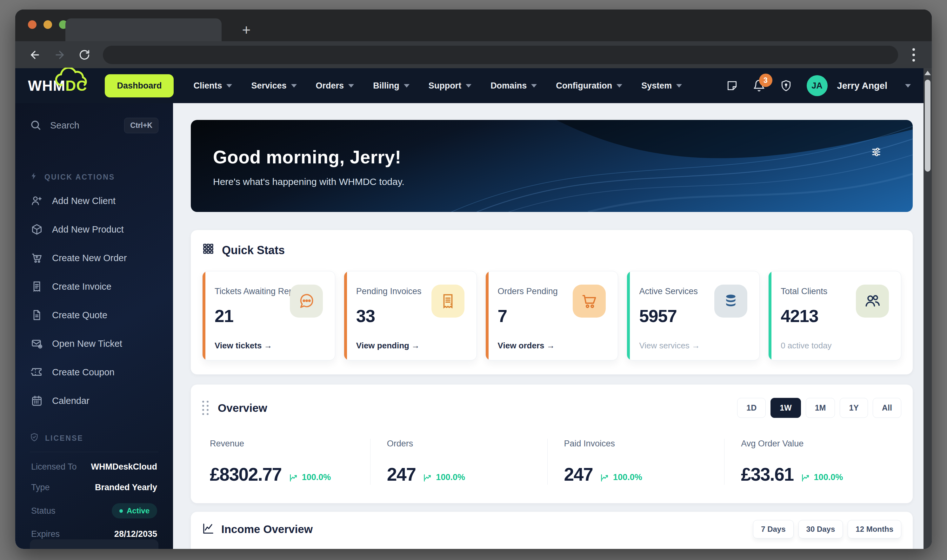 This screenshot has height=560, width=947. What do you see at coordinates (205, 408) in the screenshot?
I see `drag-handle-icon` at bounding box center [205, 408].